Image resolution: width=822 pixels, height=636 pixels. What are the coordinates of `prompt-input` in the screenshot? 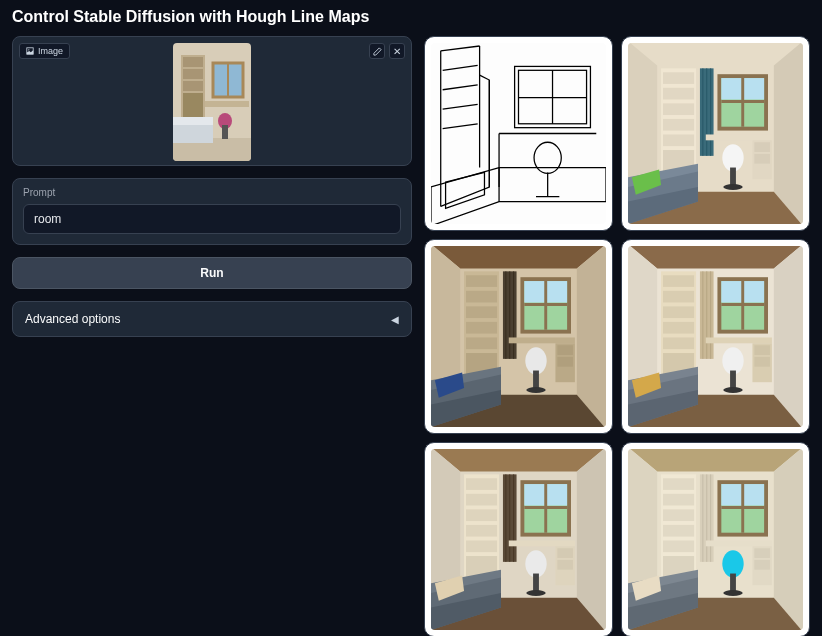 It's located at (212, 219).